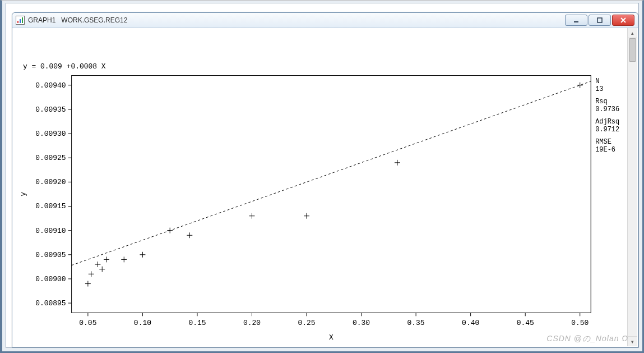  I want to click on y-tick-label: 0.00920, so click(50, 182).